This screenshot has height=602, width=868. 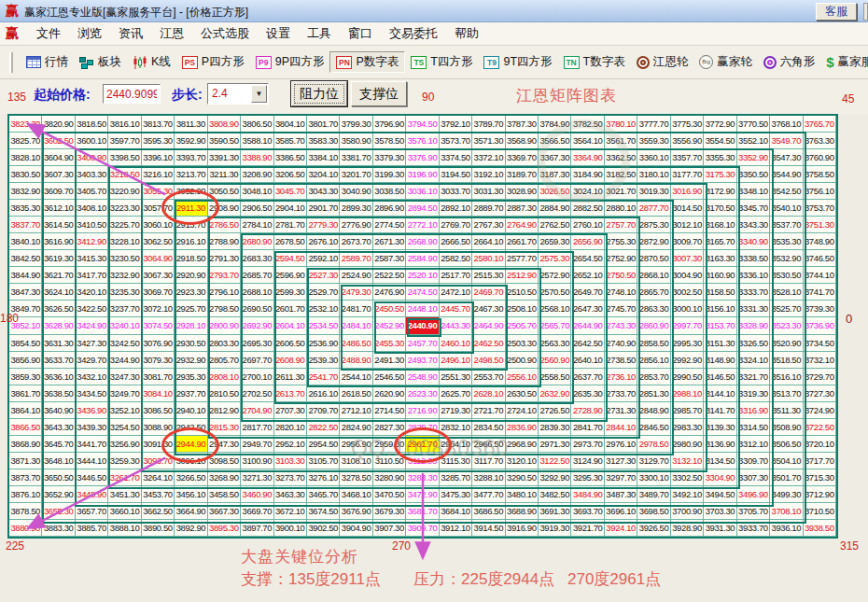 What do you see at coordinates (131, 34) in the screenshot?
I see `menu-news: 资讯` at bounding box center [131, 34].